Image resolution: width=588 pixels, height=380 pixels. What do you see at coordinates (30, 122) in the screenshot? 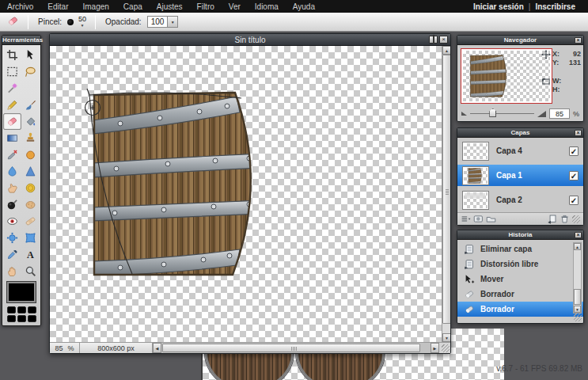
I see `bucket-tool` at bounding box center [30, 122].